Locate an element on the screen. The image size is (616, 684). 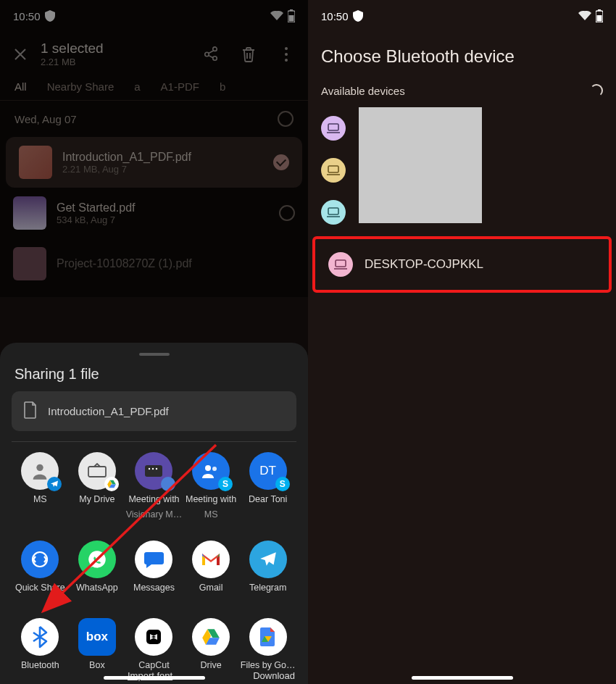
share-app-drive: Drive is located at coordinates (212, 645).